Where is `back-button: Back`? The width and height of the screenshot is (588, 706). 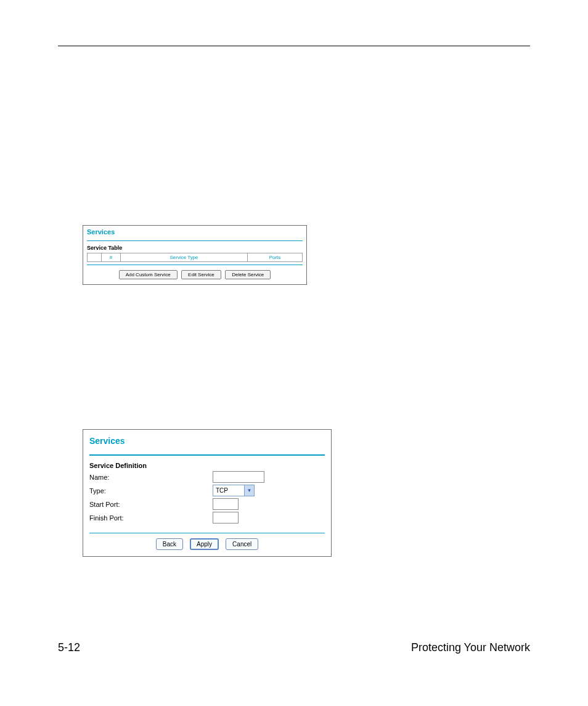
back-button: Back is located at coordinates (169, 544).